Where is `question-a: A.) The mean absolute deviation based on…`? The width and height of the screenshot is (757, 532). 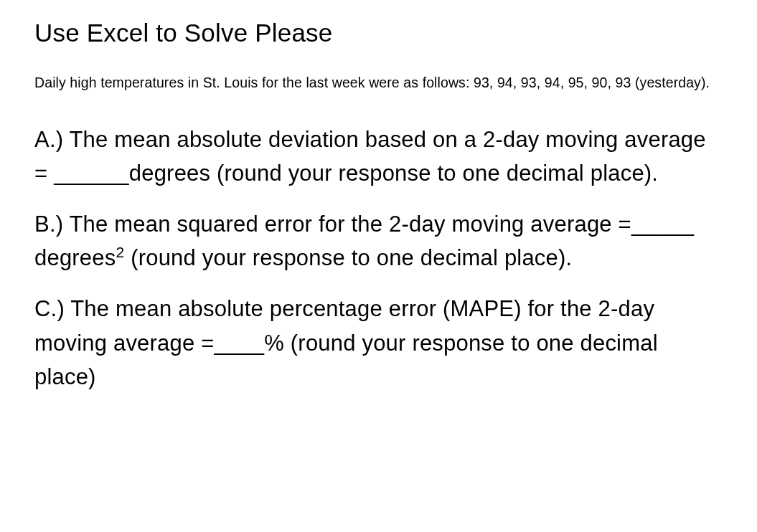
question-a: A.) The mean absolute deviation based on… is located at coordinates (379, 156).